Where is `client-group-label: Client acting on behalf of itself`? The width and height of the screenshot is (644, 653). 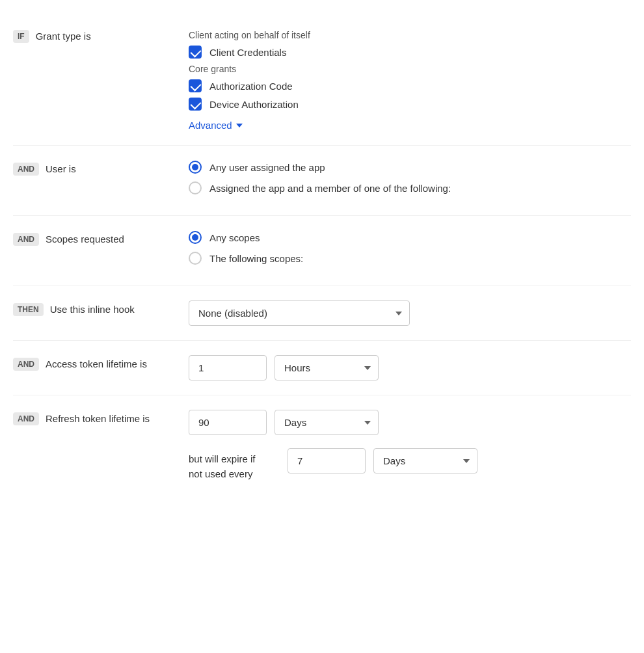
client-group-label: Client acting on behalf of itself is located at coordinates (410, 35).